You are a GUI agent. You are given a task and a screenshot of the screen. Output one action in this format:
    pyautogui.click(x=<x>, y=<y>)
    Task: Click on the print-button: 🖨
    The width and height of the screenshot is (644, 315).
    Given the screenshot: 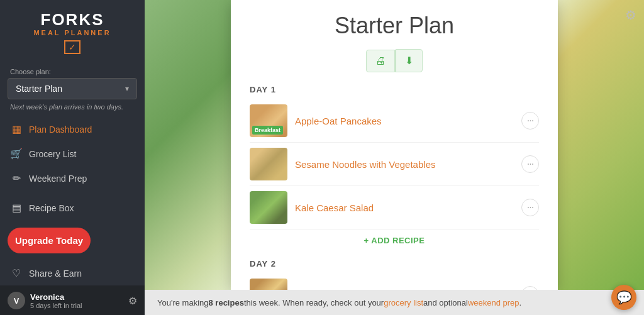 What is the action you would take?
    pyautogui.click(x=380, y=61)
    